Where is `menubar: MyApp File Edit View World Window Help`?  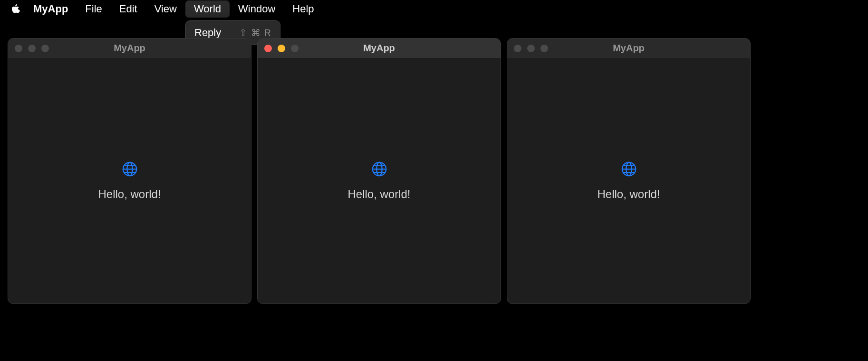 menubar: MyApp File Edit View World Window Help is located at coordinates (434, 9).